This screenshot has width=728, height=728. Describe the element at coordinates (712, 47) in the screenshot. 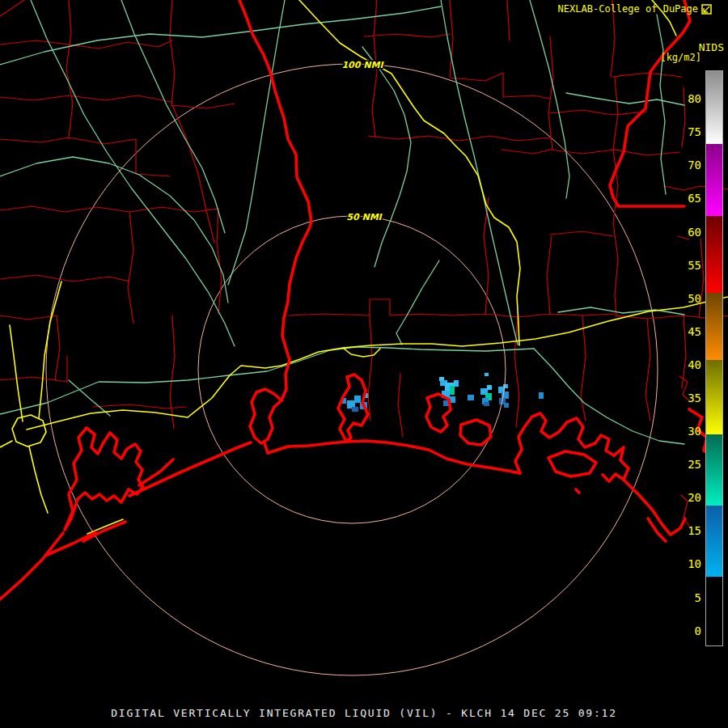

I see `nids-label: NIDS` at that location.